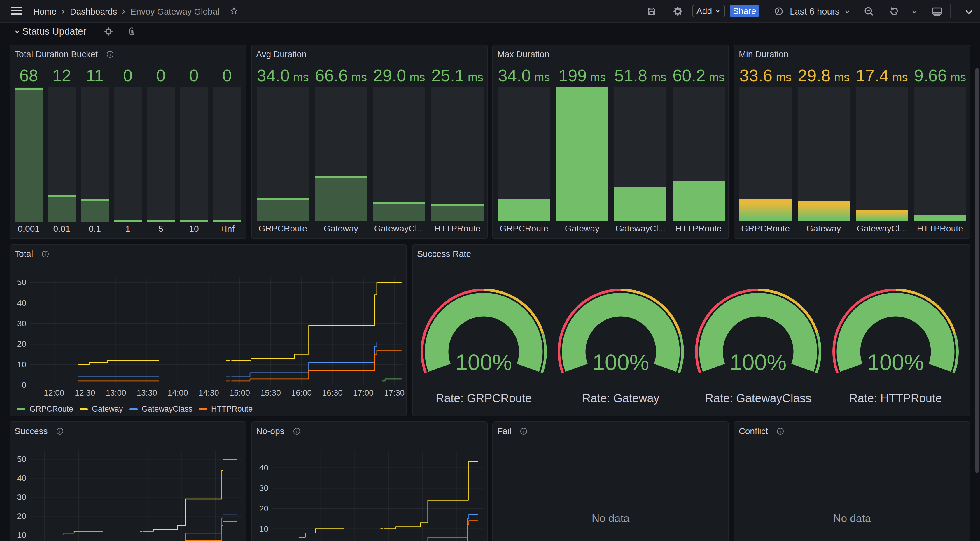 The image size is (980, 541). I want to click on svg-text: 12:30, so click(85, 393).